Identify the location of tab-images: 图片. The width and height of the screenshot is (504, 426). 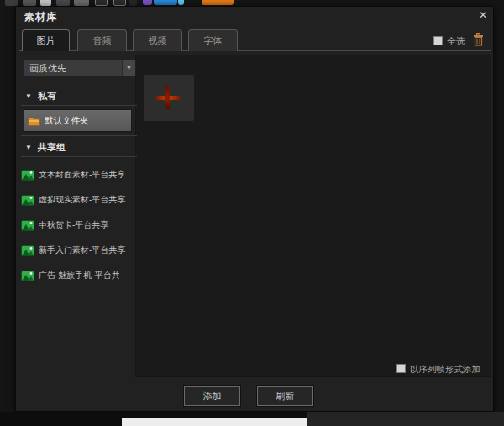
(45, 40).